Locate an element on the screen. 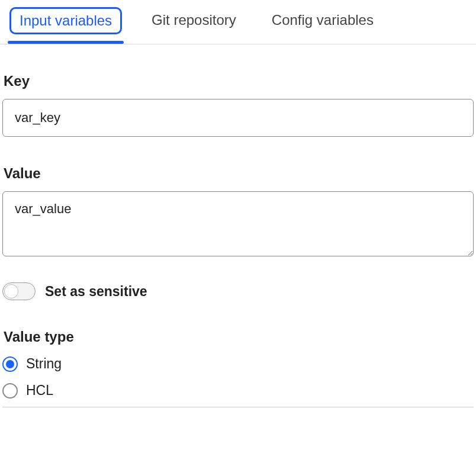 This screenshot has width=476, height=453. tab-git-repository: Git repository is located at coordinates (194, 25).